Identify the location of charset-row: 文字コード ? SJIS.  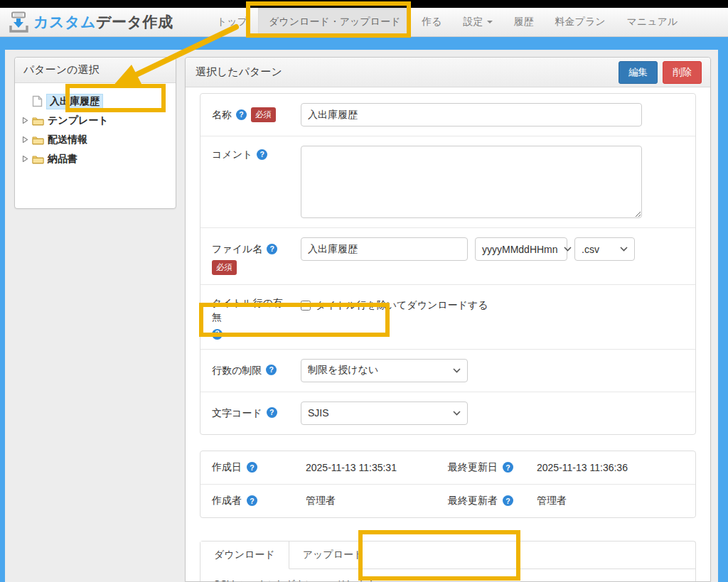
(448, 414).